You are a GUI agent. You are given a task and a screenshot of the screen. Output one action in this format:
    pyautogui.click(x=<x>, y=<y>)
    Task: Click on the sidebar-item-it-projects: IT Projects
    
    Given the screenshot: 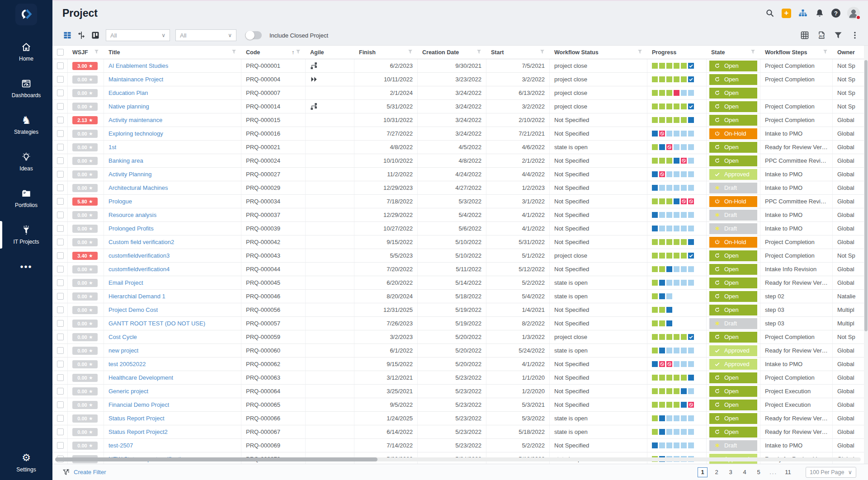 What is the action you would take?
    pyautogui.click(x=26, y=235)
    